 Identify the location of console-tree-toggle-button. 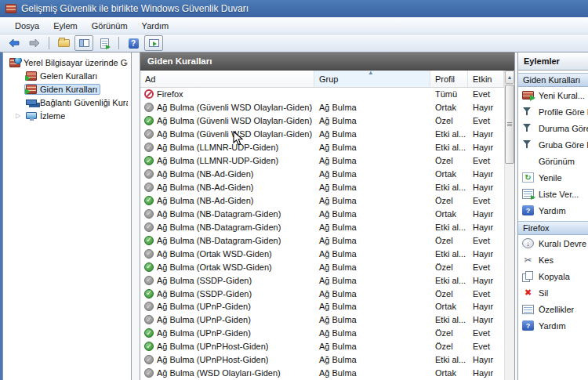
(84, 43).